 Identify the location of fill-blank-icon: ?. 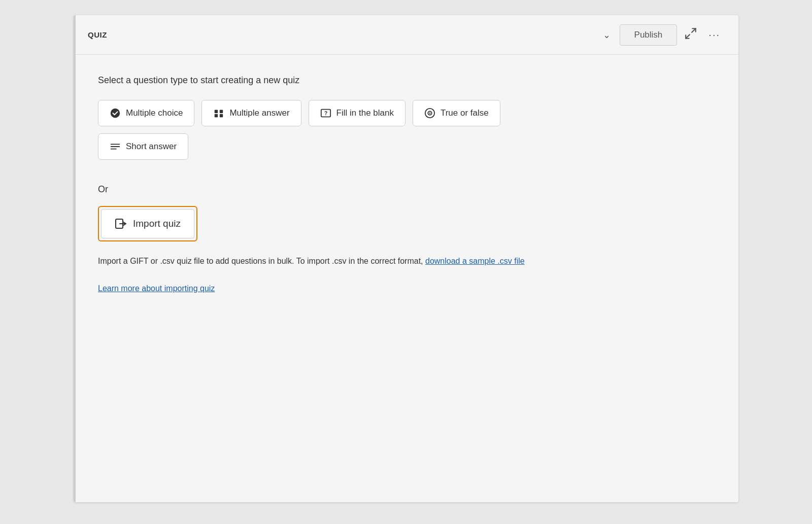
(326, 113).